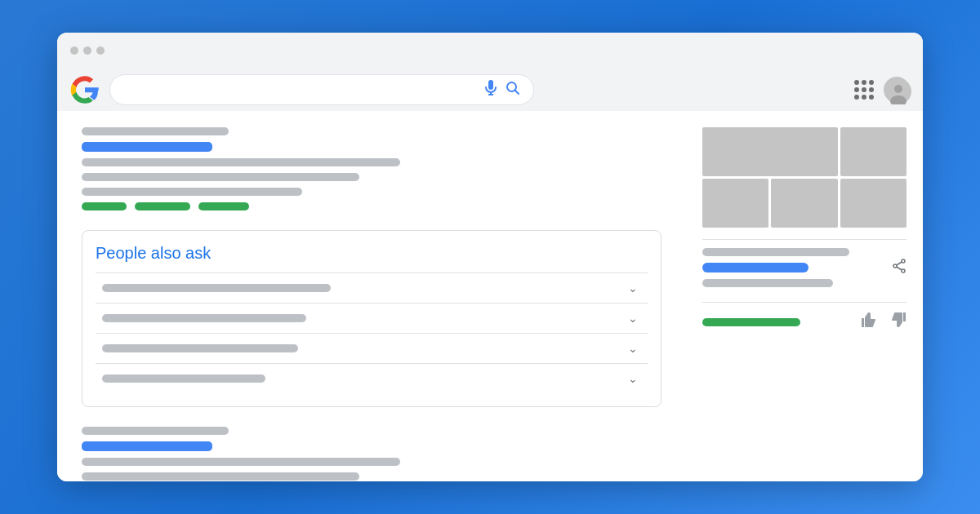 This screenshot has width=980, height=514. I want to click on user-avatar, so click(897, 90).